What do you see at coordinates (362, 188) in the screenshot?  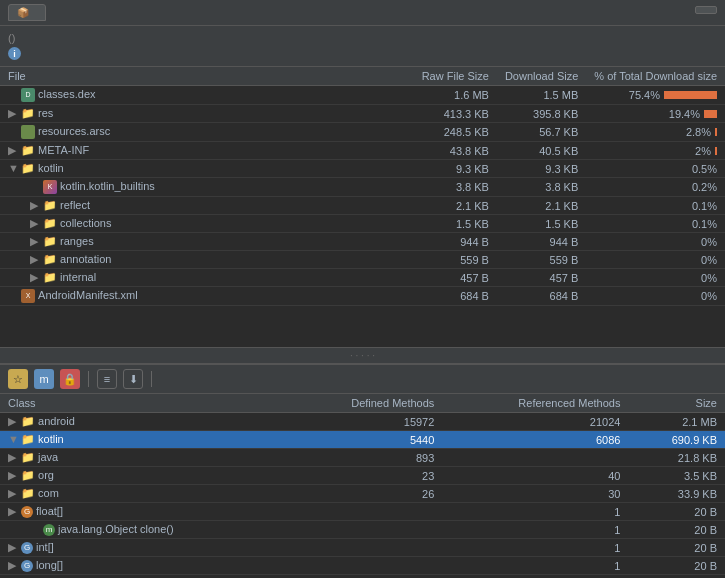 I see `table-row: Kkotlin.kotlin_builtins 3.8 KB 3.8 KB 0.…` at bounding box center [362, 188].